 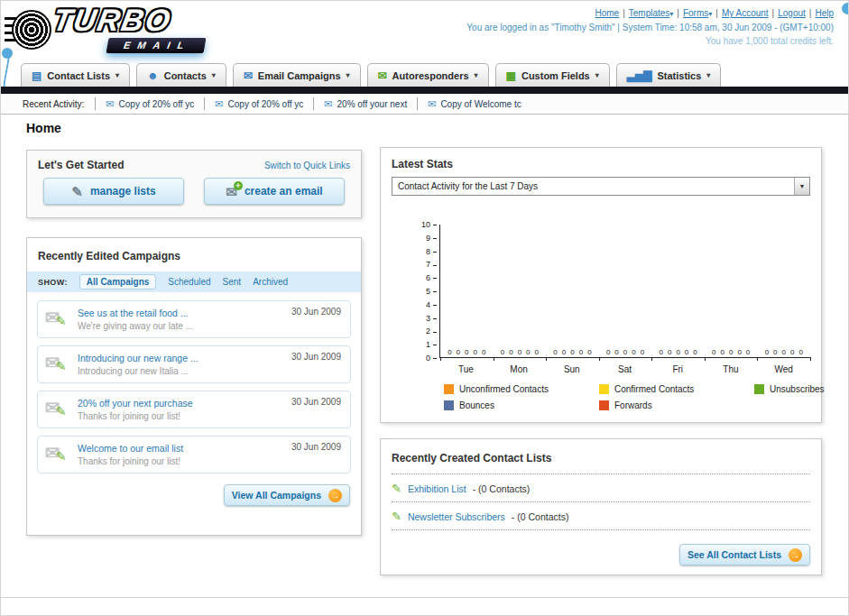 What do you see at coordinates (307, 166) in the screenshot?
I see `switch-quick-links-link: Switch to Quick Links` at bounding box center [307, 166].